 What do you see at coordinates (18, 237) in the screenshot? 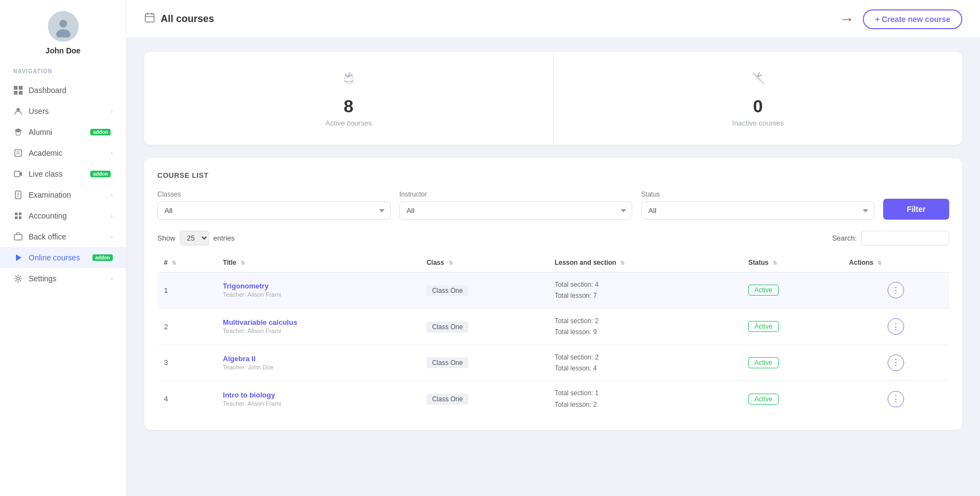
I see `backoffice-icon` at bounding box center [18, 237].